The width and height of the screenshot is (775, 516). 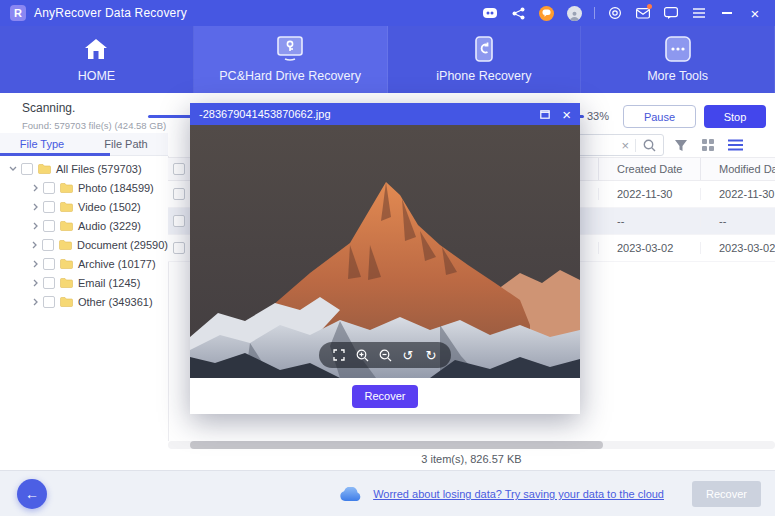 What do you see at coordinates (388, 13) in the screenshot?
I see `titlebar: R AnyRecover Data Recovery` at bounding box center [388, 13].